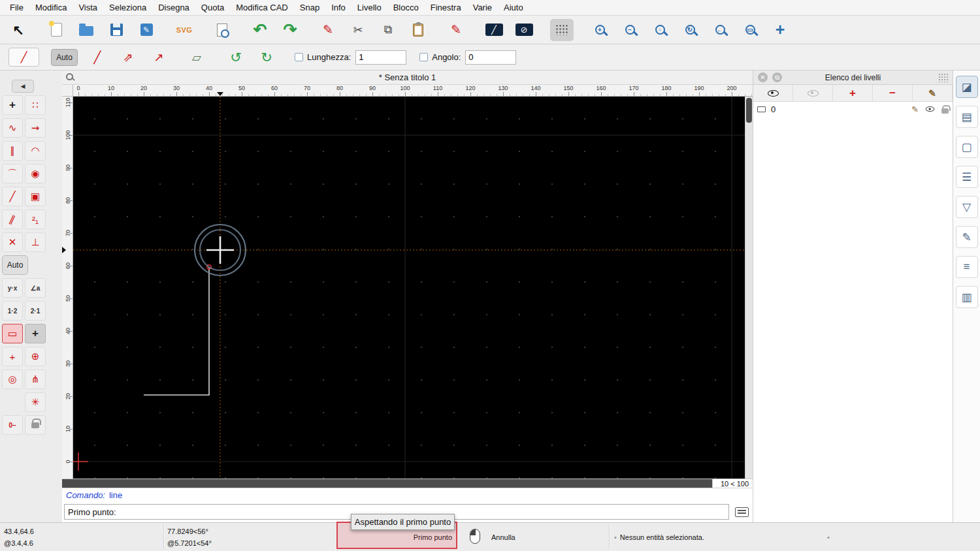 Image resolution: width=980 pixels, height=551 pixels. What do you see at coordinates (494, 30) in the screenshot?
I see `line-selection-button: ╱` at bounding box center [494, 30].